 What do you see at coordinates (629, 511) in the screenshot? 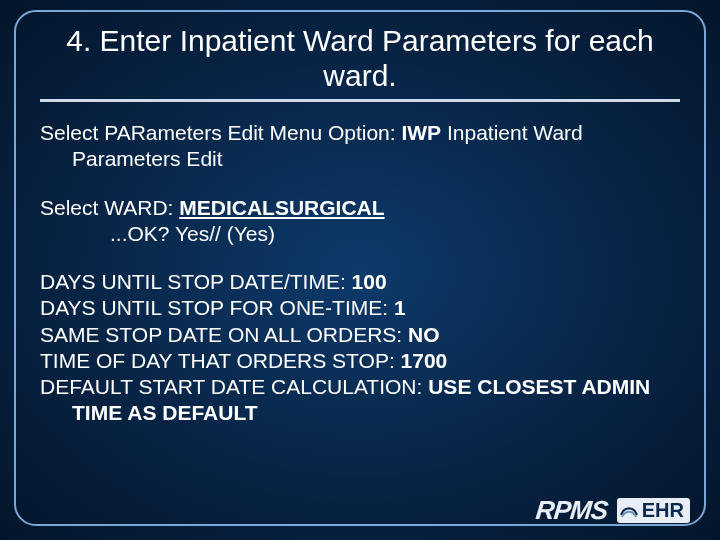
I see `swoosh-icon` at bounding box center [629, 511].